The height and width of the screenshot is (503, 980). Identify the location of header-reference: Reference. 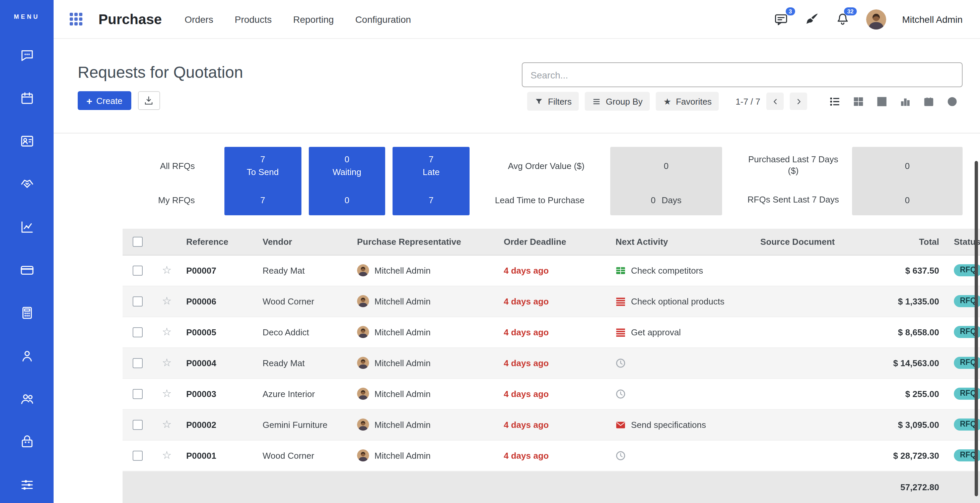
(219, 242).